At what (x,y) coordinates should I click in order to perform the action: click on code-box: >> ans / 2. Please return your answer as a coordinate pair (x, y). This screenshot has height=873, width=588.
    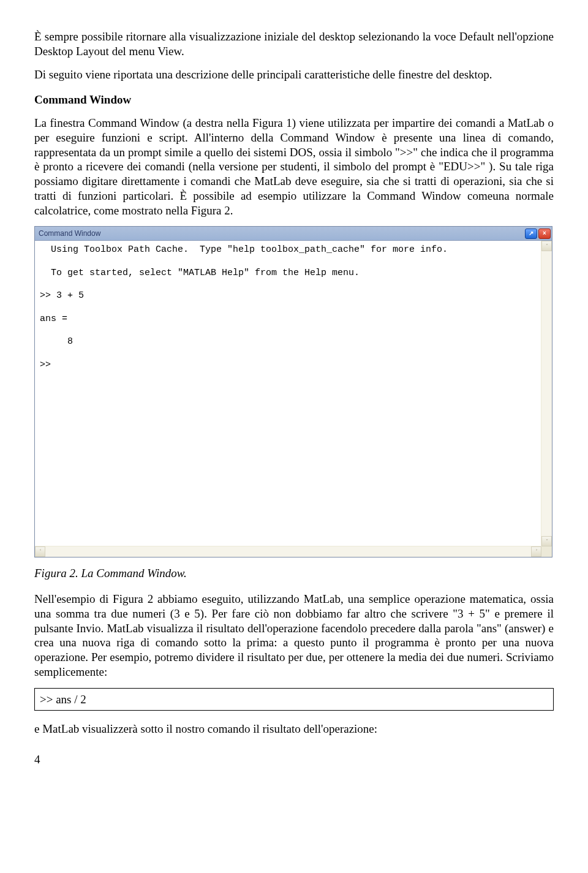
    Looking at the image, I should click on (294, 700).